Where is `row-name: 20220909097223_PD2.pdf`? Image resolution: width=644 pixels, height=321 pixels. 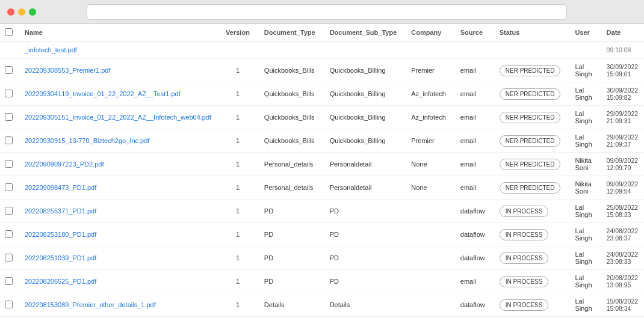 row-name: 20220909097223_PD2.pdf is located at coordinates (118, 165).